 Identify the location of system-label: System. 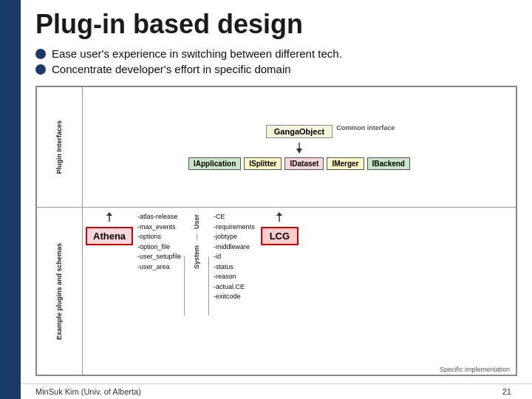
(197, 257).